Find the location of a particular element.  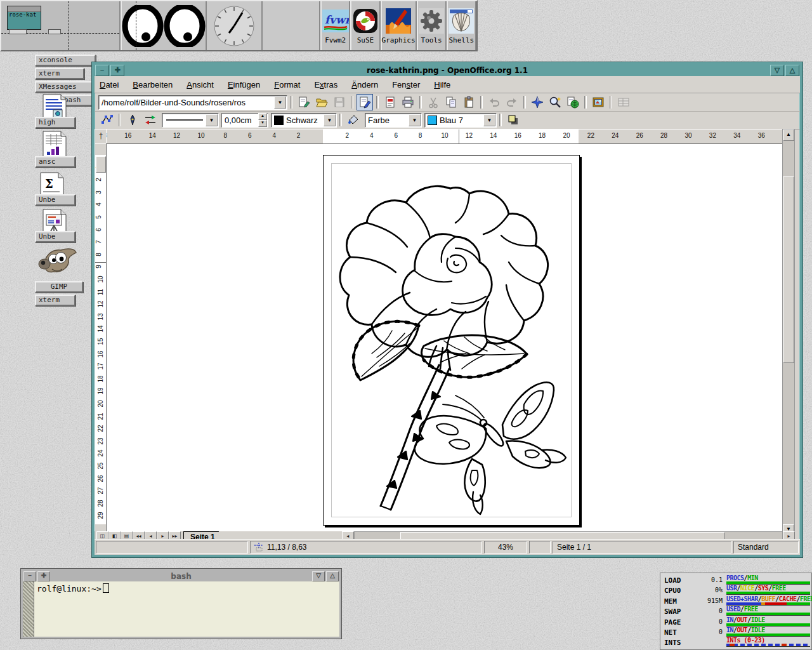

paste-icon is located at coordinates (469, 102).